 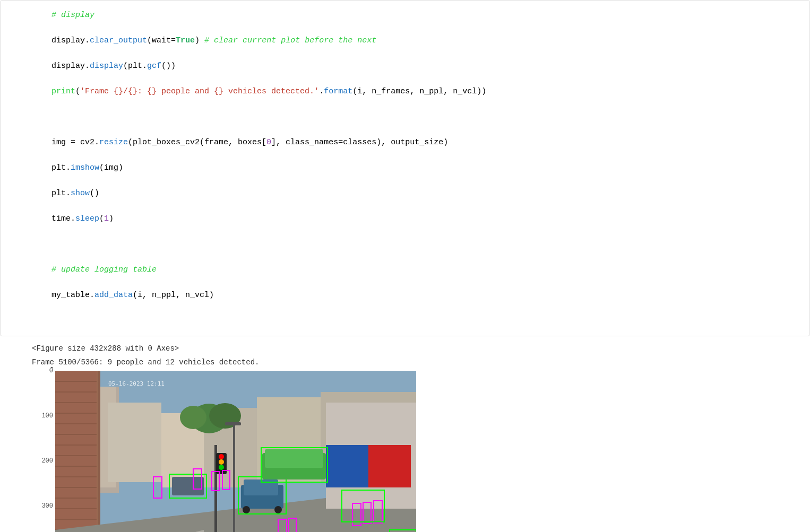 What do you see at coordinates (236, 451) in the screenshot?
I see `plot-image: 05-16-2023 12:11` at bounding box center [236, 451].